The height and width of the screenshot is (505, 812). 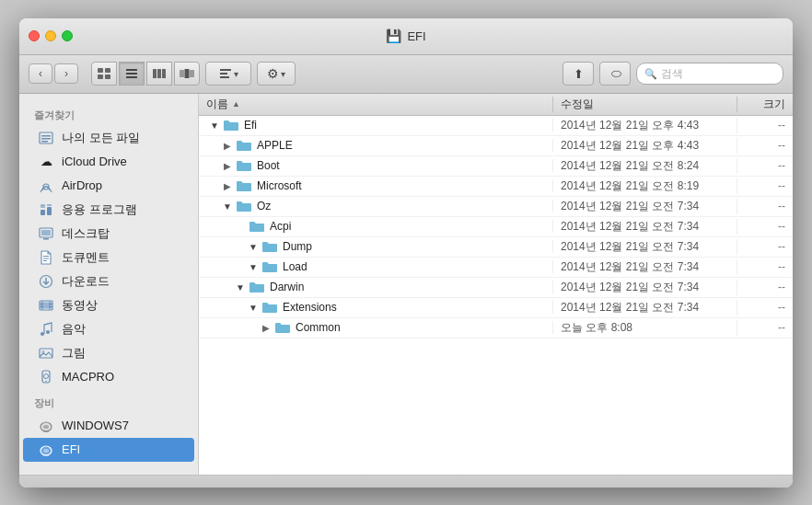 What do you see at coordinates (109, 186) in the screenshot?
I see `sidebar-item-airdrop: AirDrop` at bounding box center [109, 186].